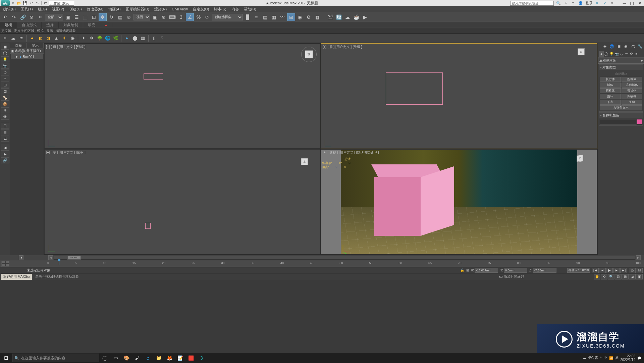 This screenshot has height=363, width=644. Describe the element at coordinates (72, 38) in the screenshot. I see `light-5-icon: ◉` at that location.